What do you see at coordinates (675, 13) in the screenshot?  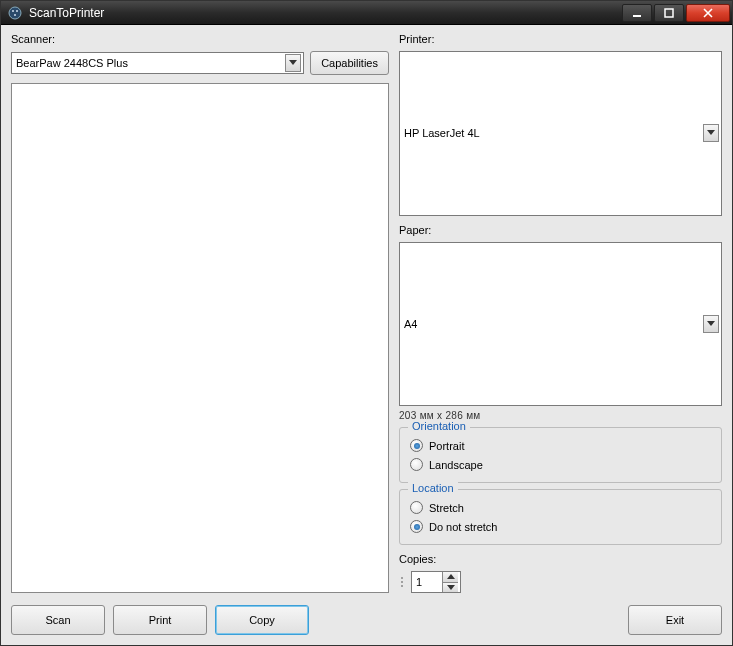 I see `window-buttons` at bounding box center [675, 13].